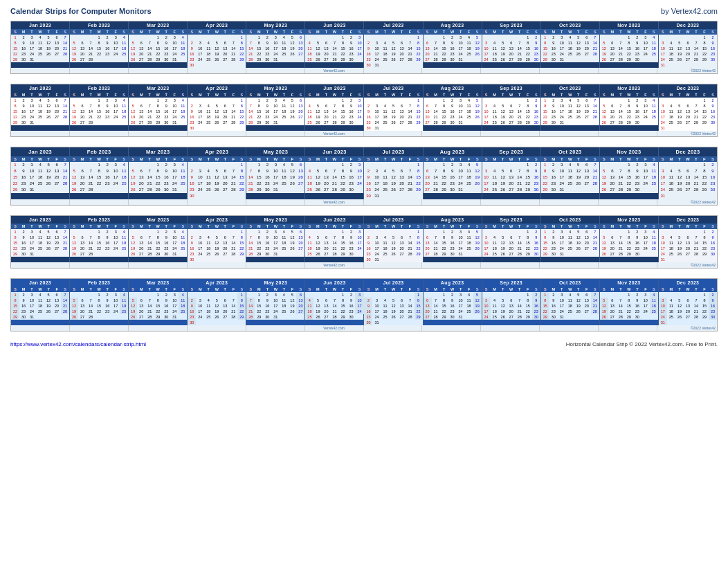 The image size is (728, 564). Describe the element at coordinates (335, 71) in the screenshot. I see `watermark-cell: Vertex42.com` at that location.